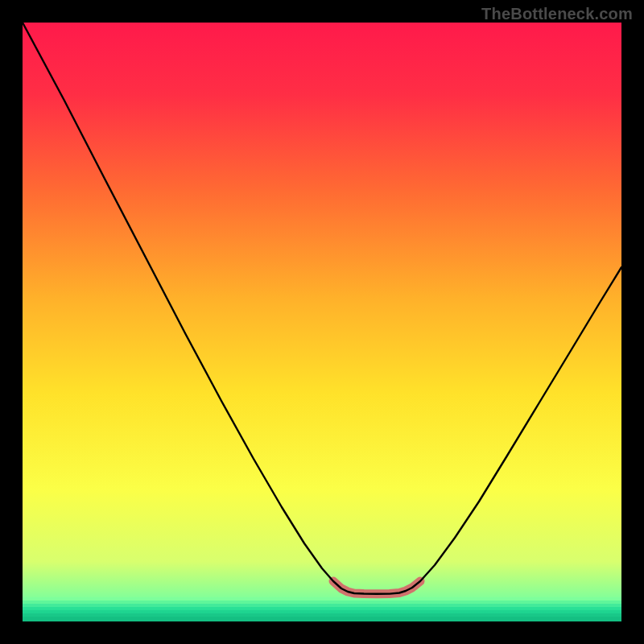  Describe the element at coordinates (322, 609) in the screenshot. I see `bottom-green-stripes` at that location.